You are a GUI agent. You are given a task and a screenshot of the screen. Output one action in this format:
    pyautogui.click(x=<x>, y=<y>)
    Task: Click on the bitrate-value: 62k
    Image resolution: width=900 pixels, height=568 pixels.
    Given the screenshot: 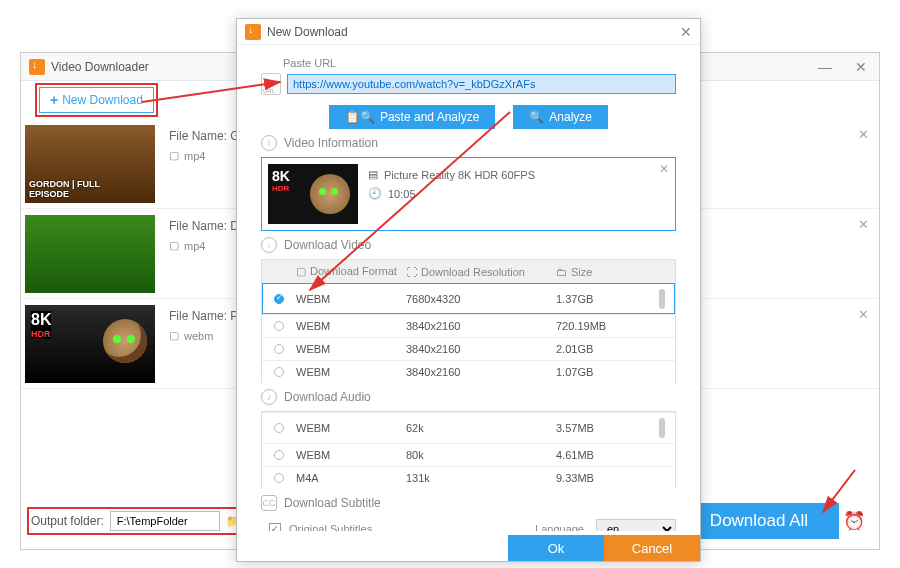 What is the action you would take?
    pyautogui.click(x=481, y=428)
    